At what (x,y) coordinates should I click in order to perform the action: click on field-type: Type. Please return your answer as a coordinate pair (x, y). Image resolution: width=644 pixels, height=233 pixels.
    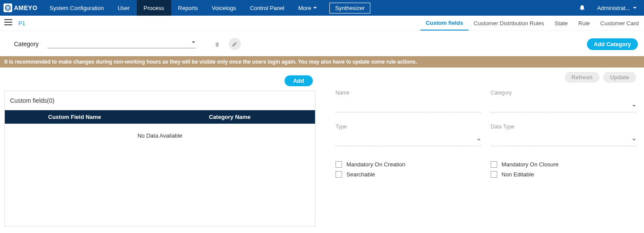
    Looking at the image, I should click on (408, 135).